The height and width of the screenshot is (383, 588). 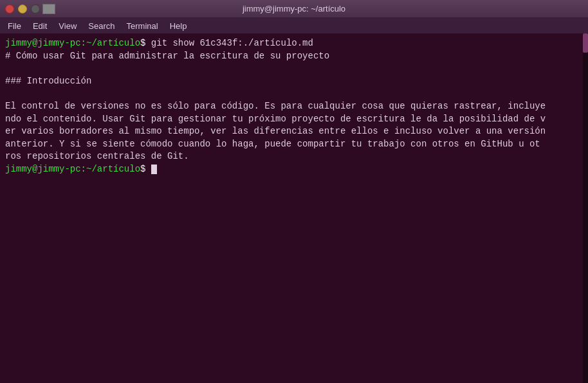 What do you see at coordinates (49, 9) in the screenshot?
I see `window-icon` at bounding box center [49, 9].